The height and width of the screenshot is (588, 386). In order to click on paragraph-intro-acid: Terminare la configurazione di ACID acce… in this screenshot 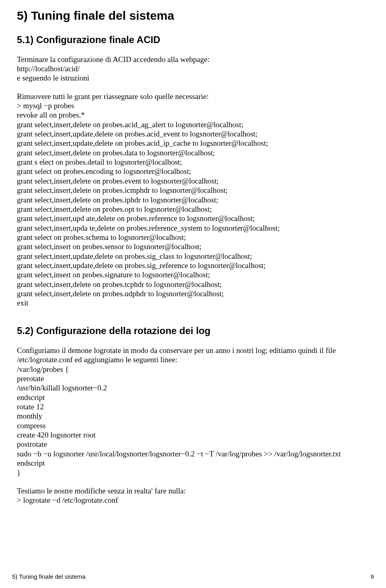, I will do `click(193, 69)`.